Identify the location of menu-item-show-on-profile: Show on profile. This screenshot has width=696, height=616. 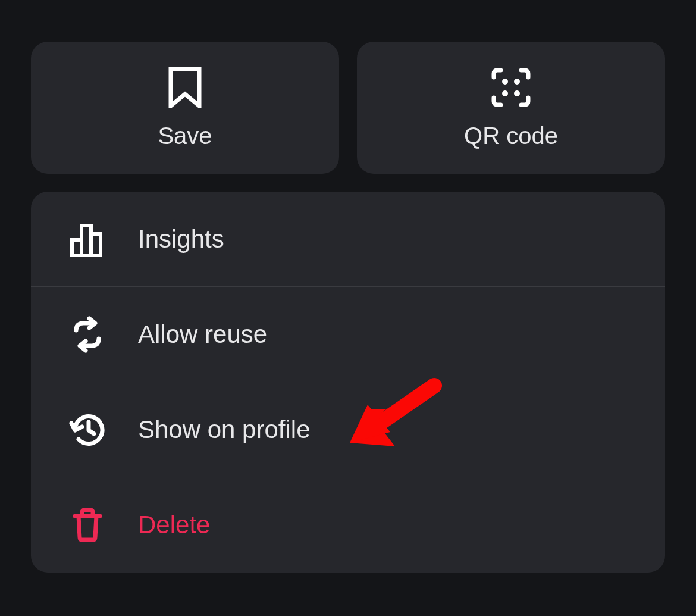
(348, 430).